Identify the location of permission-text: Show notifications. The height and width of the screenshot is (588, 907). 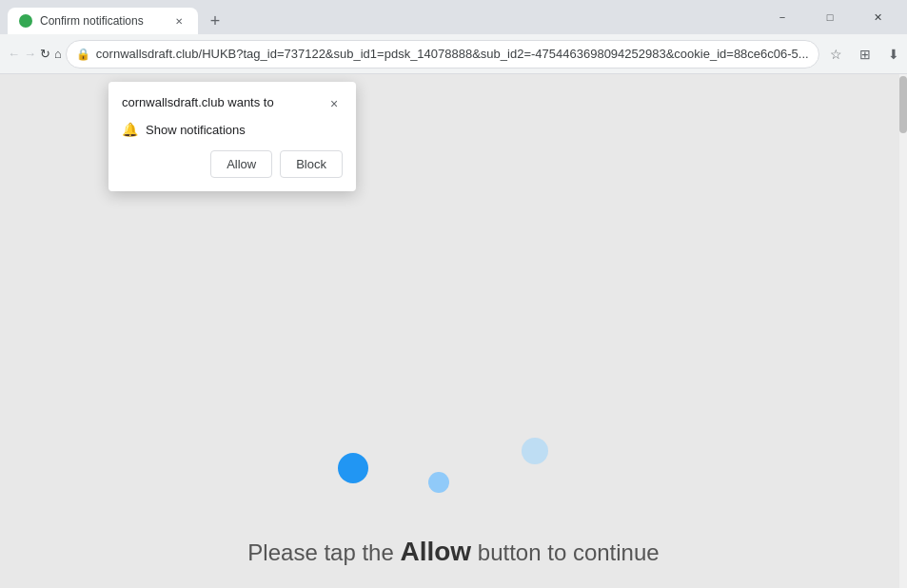
(196, 129).